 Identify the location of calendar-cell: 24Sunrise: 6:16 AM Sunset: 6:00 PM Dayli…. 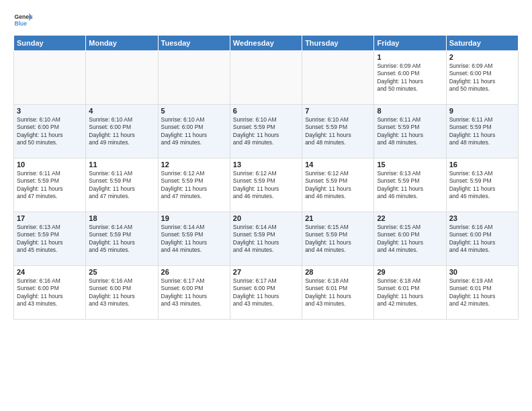
(50, 293).